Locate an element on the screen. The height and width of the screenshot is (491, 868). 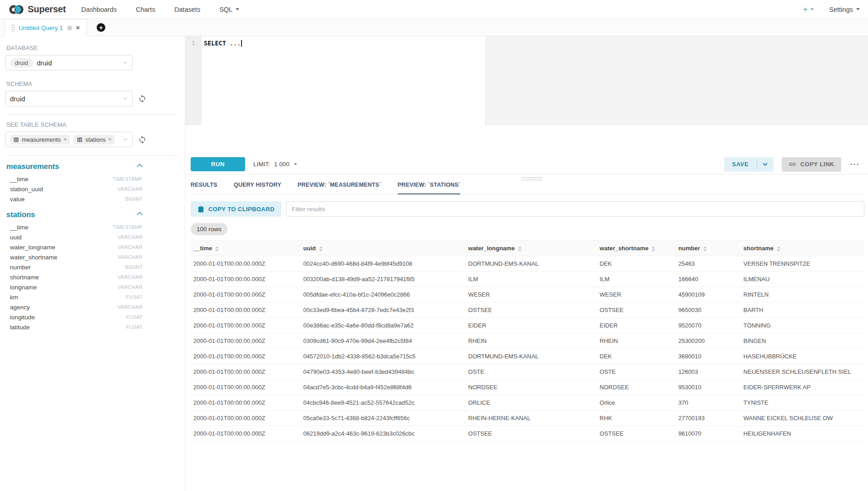
column-header-water_shortname: water_shortname is located at coordinates (636, 248).